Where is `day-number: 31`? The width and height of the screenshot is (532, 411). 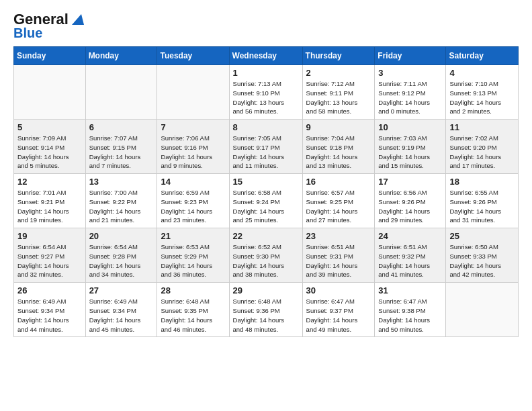
day-number: 31 is located at coordinates (410, 290).